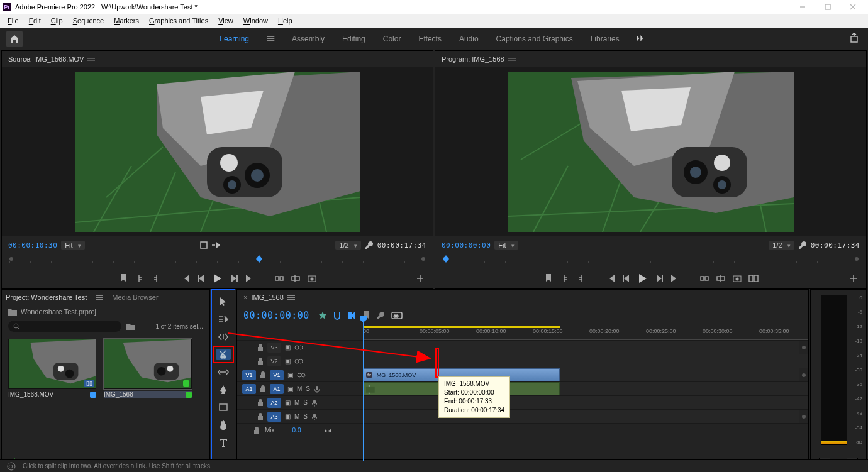  I want to click on track-label: V1, so click(277, 375).